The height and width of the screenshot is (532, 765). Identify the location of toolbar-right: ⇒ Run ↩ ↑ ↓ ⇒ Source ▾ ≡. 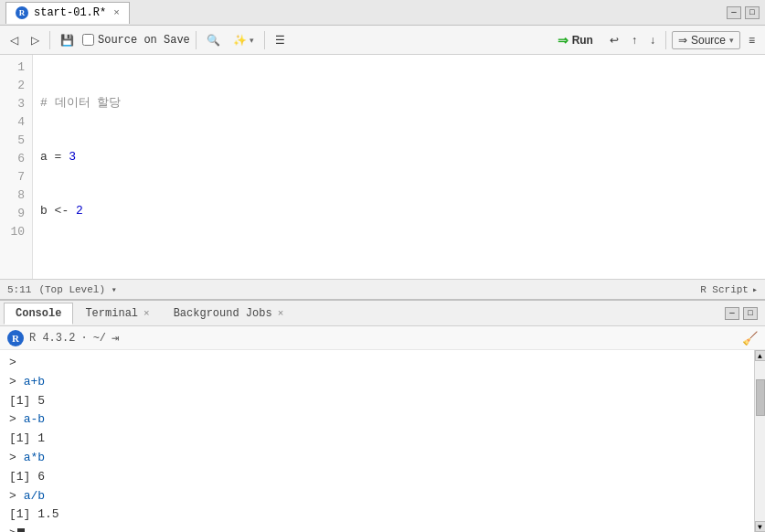
(654, 40).